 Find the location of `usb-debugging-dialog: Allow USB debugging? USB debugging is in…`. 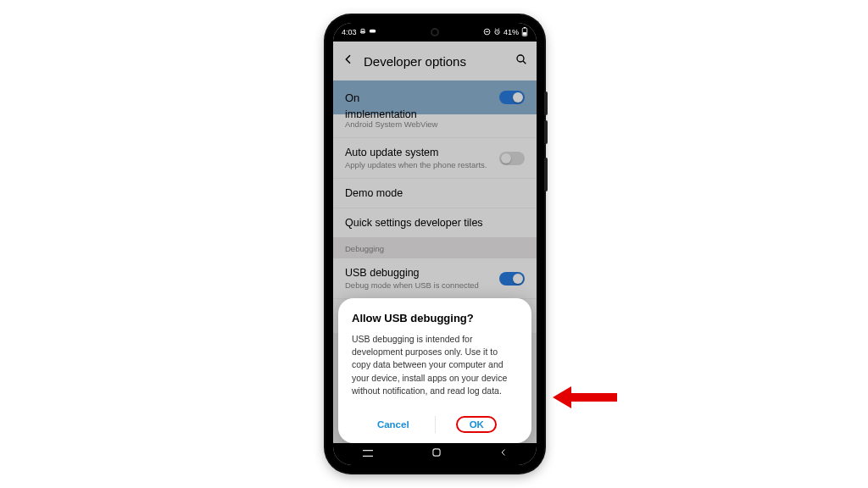

usb-debugging-dialog: Allow USB debugging? USB debugging is in… is located at coordinates (435, 371).